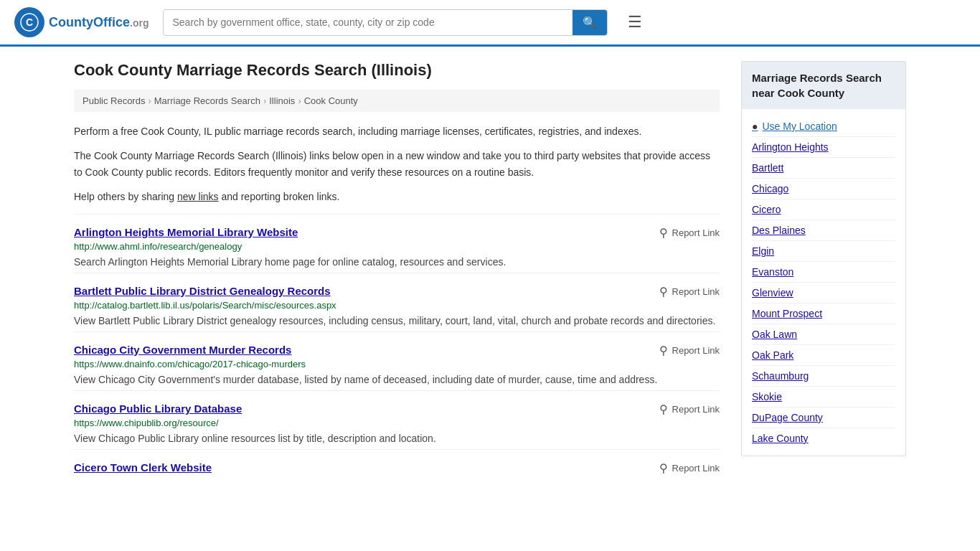  Describe the element at coordinates (635, 22) in the screenshot. I see `menu-button: ☰` at that location.